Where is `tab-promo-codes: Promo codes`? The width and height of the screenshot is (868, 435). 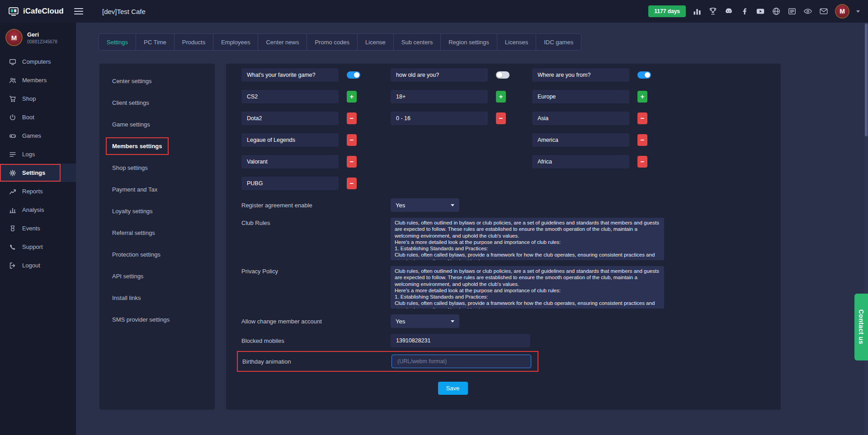 tab-promo-codes: Promo codes is located at coordinates (332, 42).